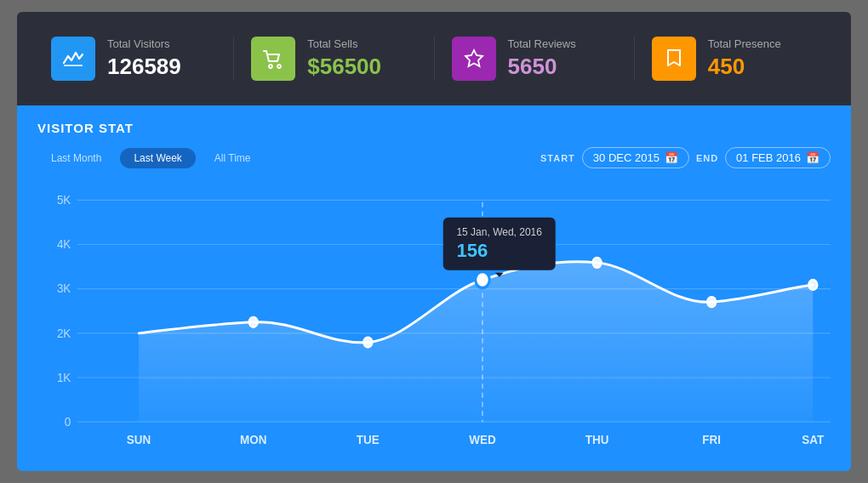  Describe the element at coordinates (434, 128) in the screenshot. I see `chart-title: VISITOR STAT` at that location.